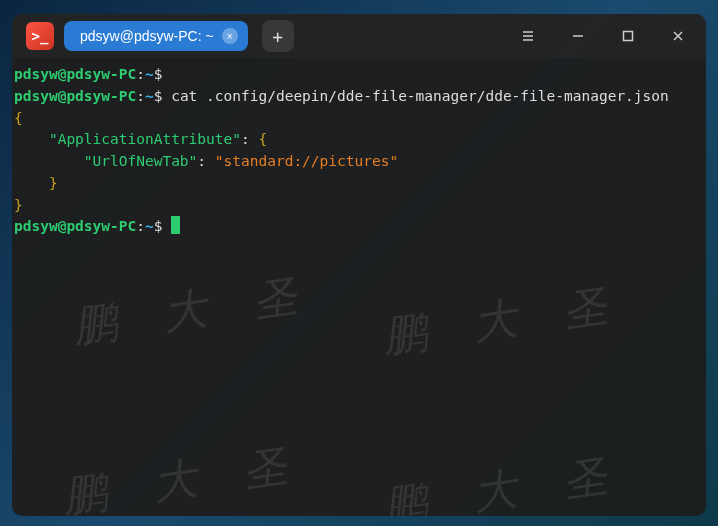 The width and height of the screenshot is (718, 526). I want to click on tab-title: pdsyw@pdsyw-PC: ~, so click(147, 36).